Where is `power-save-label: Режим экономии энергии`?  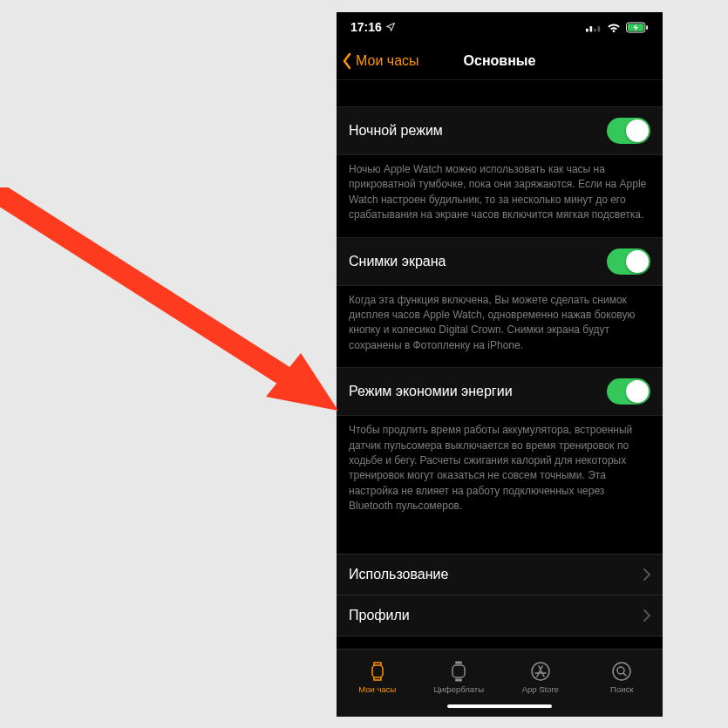 power-save-label: Режим экономии энергии is located at coordinates (431, 391).